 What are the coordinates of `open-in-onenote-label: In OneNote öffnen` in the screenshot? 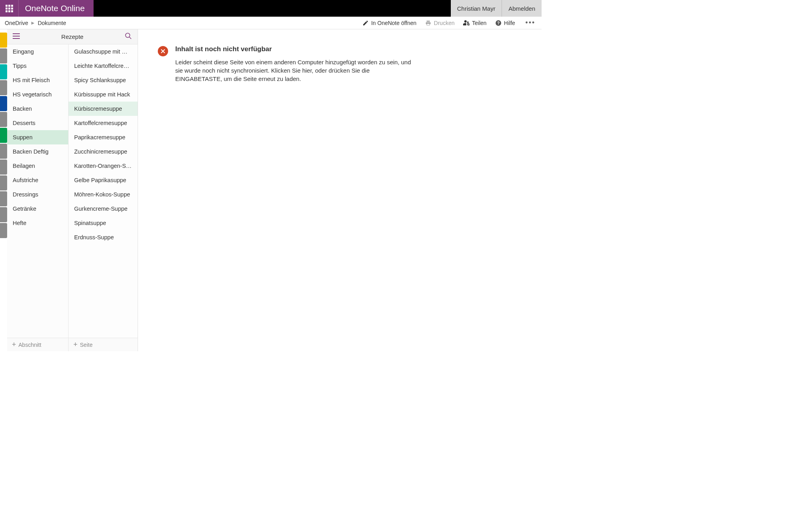 It's located at (394, 23).